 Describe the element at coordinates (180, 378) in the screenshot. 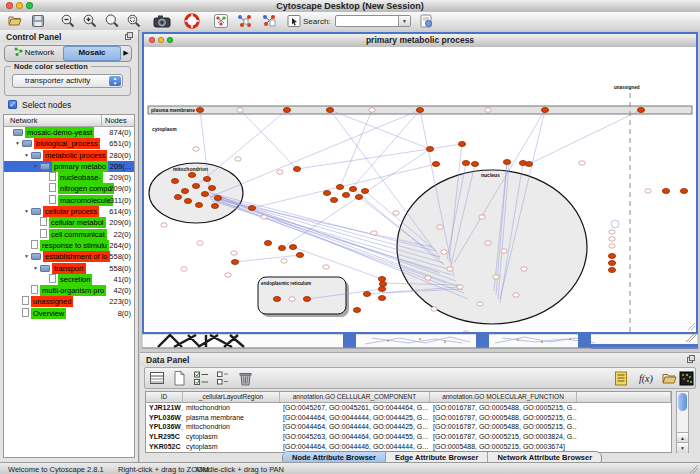

I see `new-attribute-button` at that location.